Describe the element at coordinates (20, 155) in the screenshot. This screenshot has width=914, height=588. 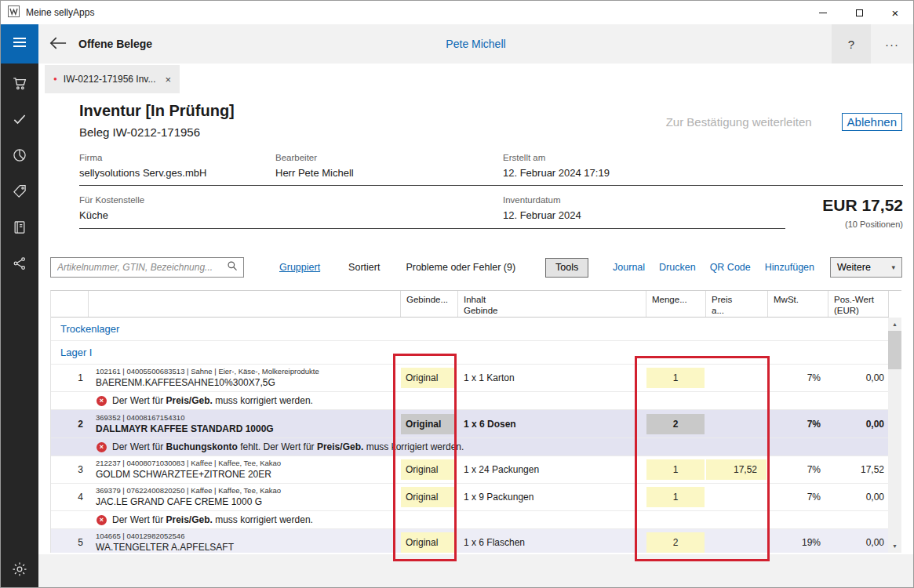
I see `pie-chart-icon` at that location.